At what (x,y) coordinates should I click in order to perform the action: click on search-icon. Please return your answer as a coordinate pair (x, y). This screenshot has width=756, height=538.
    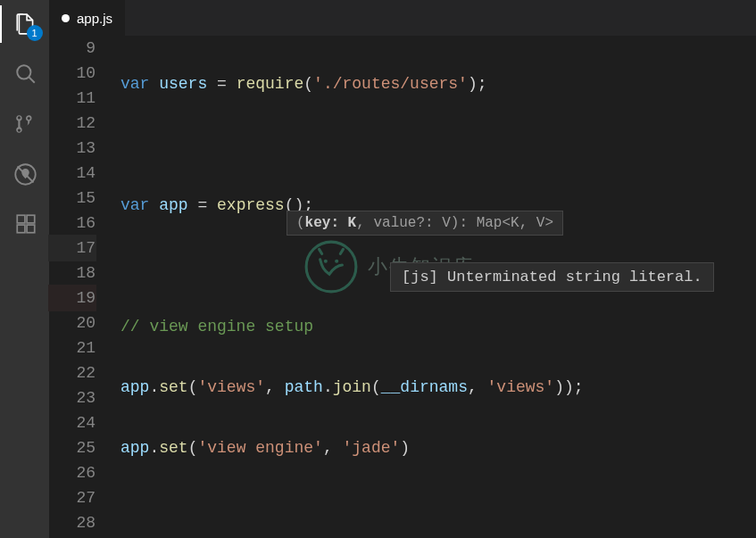
    Looking at the image, I should click on (26, 74).